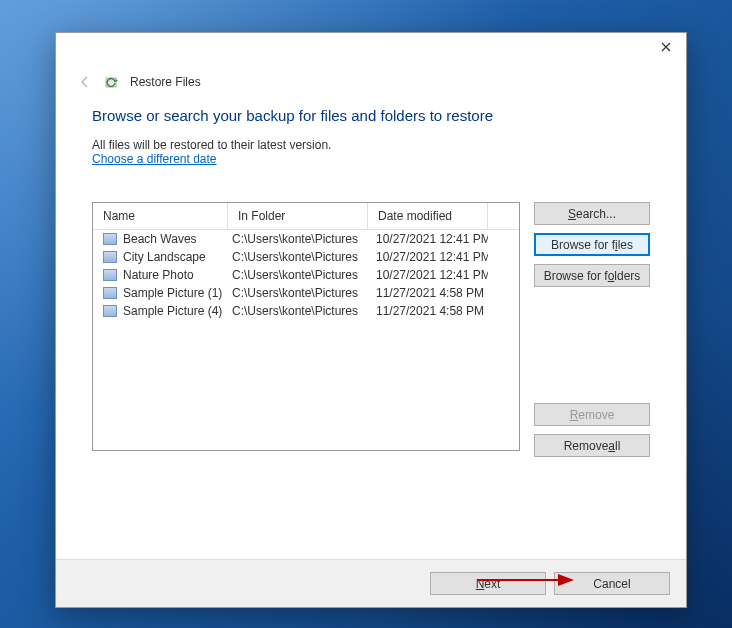  Describe the element at coordinates (306, 216) in the screenshot. I see `file-list-header: Name In Folder Date modified` at that location.